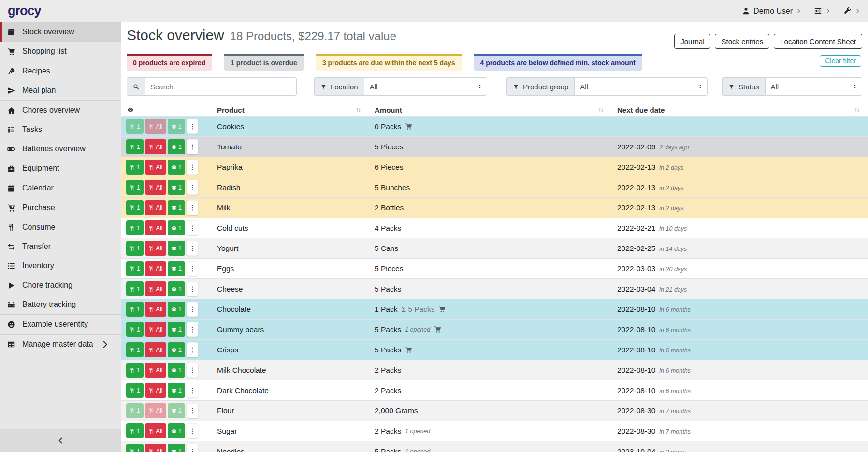  What do you see at coordinates (738, 110) in the screenshot?
I see `column-header-next-due-date: Next due date` at bounding box center [738, 110].